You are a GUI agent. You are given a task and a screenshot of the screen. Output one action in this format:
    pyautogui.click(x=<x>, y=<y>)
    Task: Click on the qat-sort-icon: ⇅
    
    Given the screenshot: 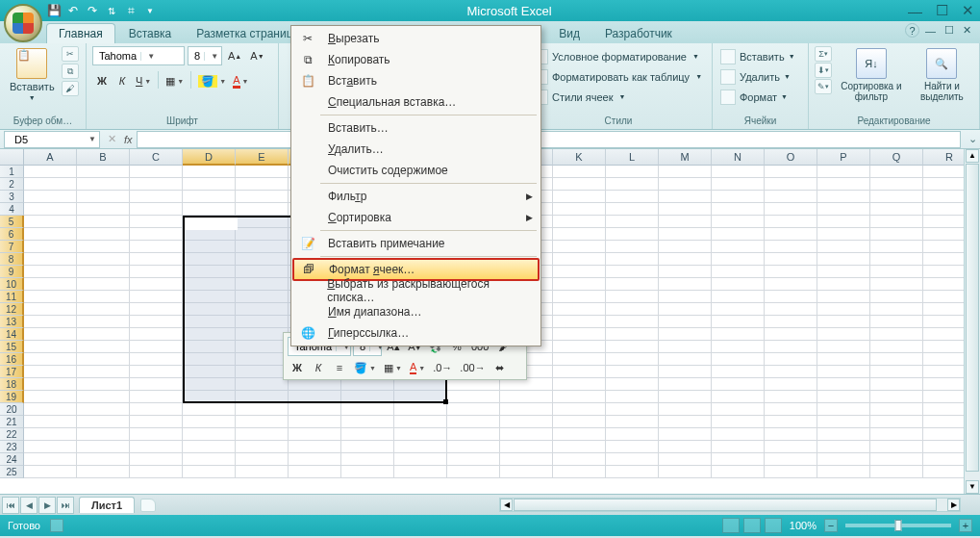 What is the action you would take?
    pyautogui.click(x=112, y=11)
    